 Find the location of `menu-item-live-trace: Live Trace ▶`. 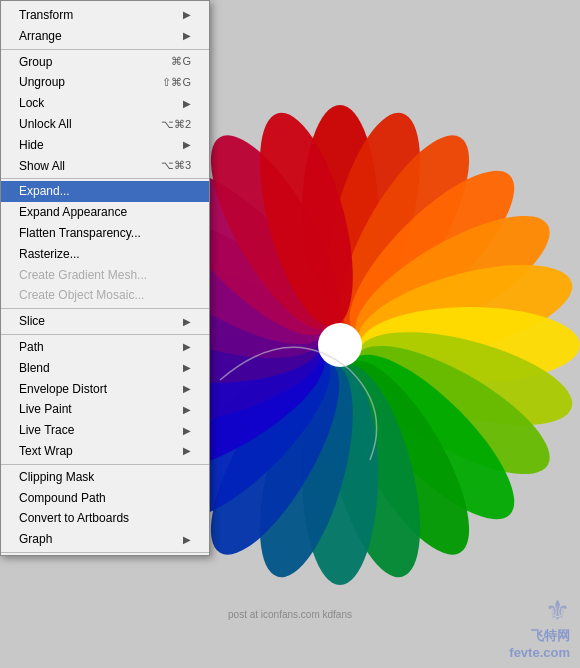

menu-item-live-trace: Live Trace ▶ is located at coordinates (105, 430).